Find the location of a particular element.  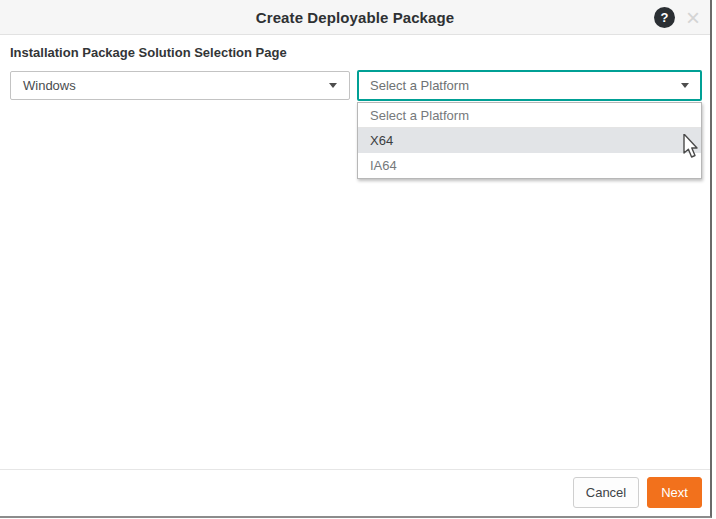

dropdown-option-select-a-platform: Select a Platform is located at coordinates (530, 116).